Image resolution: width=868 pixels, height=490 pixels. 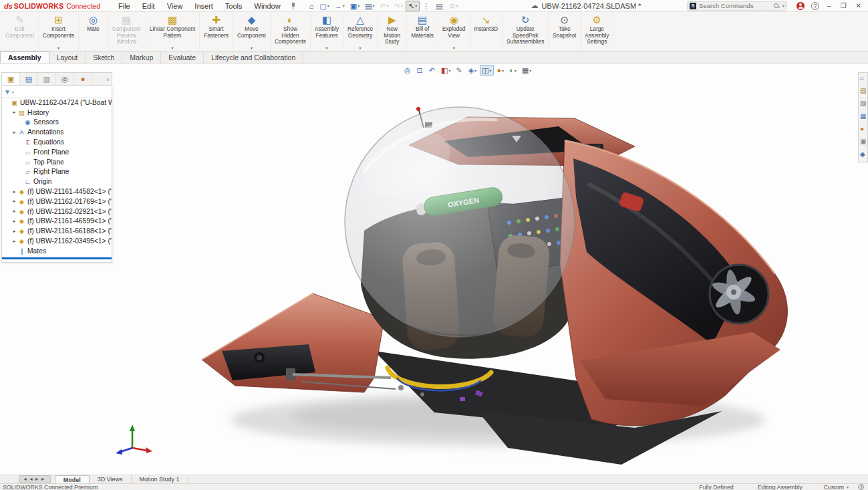 I want to click on update-speedpak-subassemblies-button: ↻ Update SpeedPak Subassemblies, so click(x=525, y=31).